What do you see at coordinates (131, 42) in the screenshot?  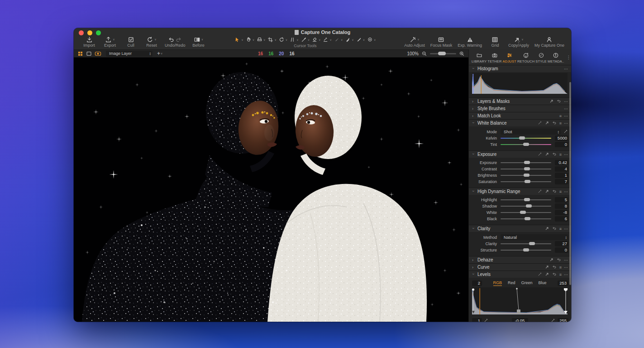 I see `cull-button: Cull` at bounding box center [131, 42].